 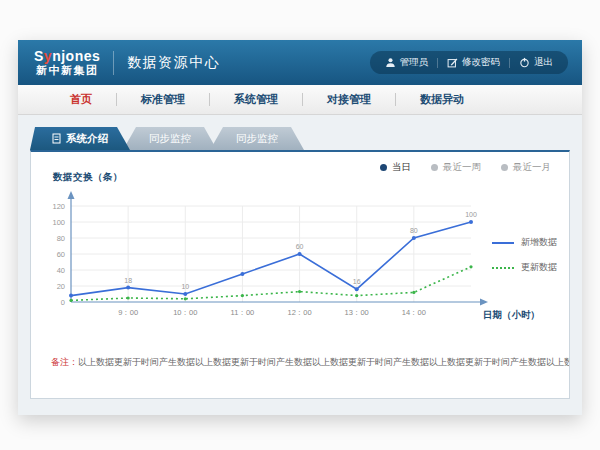 I want to click on admin-user-label: 管理员, so click(x=414, y=62).